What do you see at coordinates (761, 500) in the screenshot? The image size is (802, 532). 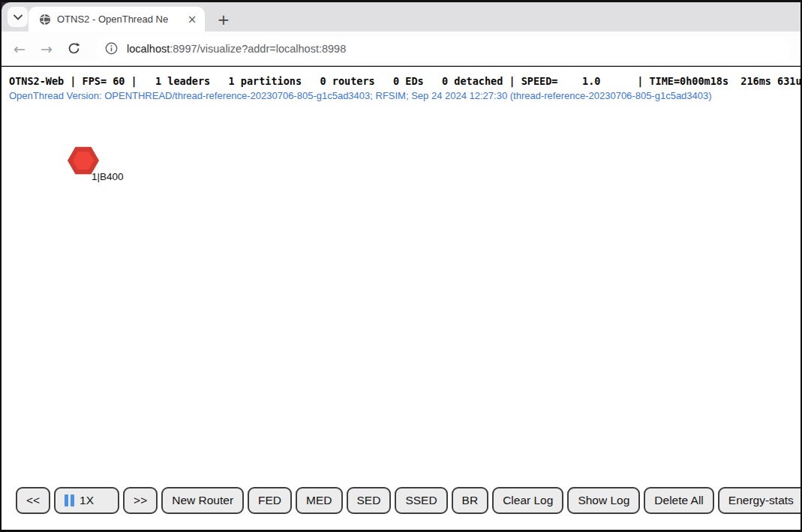 I see `toolbar-button-label: Energy-stats` at bounding box center [761, 500].